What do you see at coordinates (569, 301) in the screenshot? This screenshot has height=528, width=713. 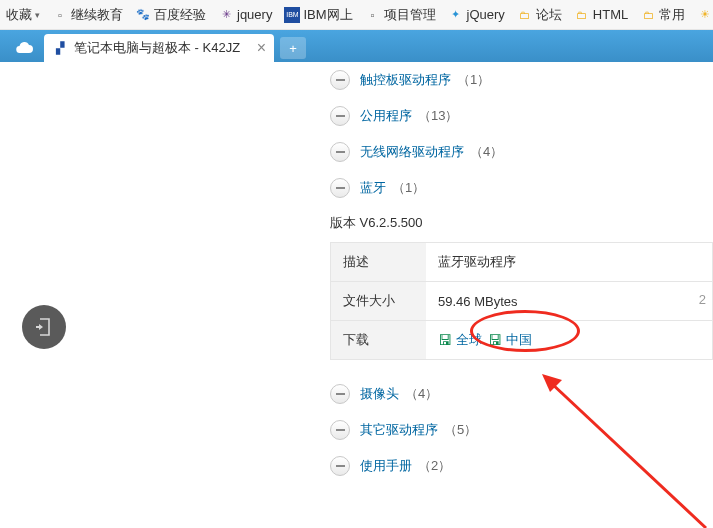 I see `size-value: 59.46 MBytes` at bounding box center [569, 301].